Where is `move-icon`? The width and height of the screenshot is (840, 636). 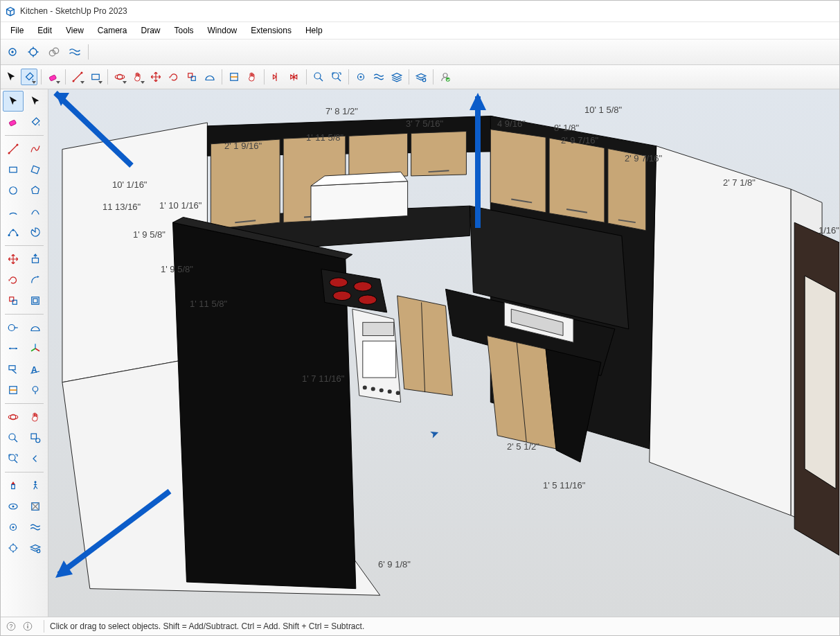
move-icon is located at coordinates (13, 259).